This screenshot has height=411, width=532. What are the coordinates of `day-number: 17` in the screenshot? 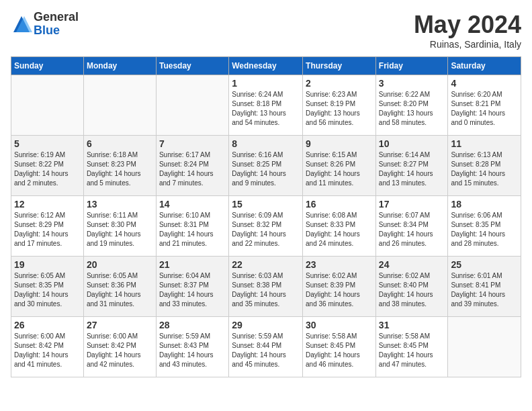 It's located at (412, 204).